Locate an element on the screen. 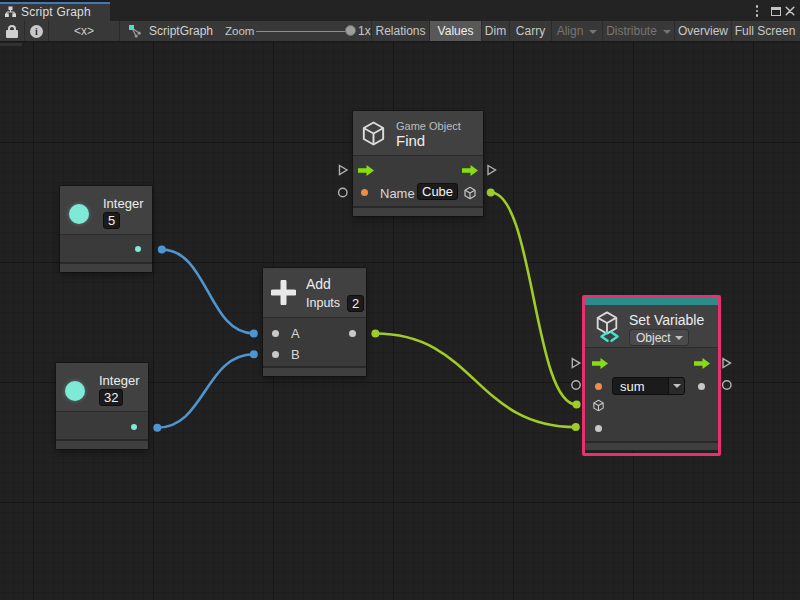 Image resolution: width=800 pixels, height=600 pixels. toolbar-separator is located at coordinates (120, 31).